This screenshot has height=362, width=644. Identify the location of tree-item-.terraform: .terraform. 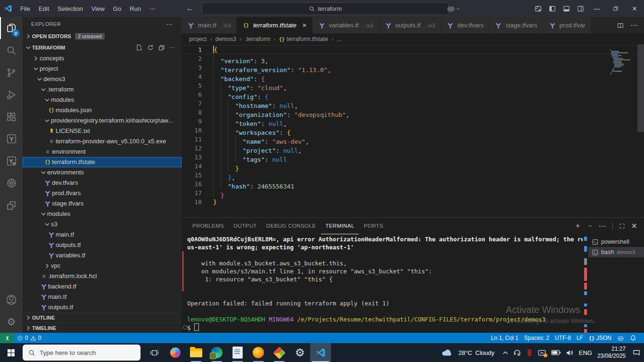
(102, 90).